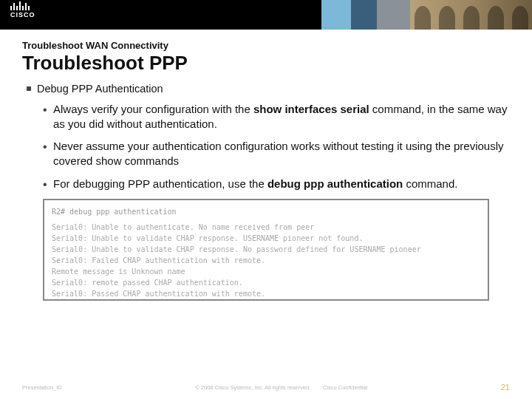 The height and width of the screenshot is (399, 532). What do you see at coordinates (266, 64) in the screenshot?
I see `slide-title: Troubleshoot PPP` at bounding box center [266, 64].